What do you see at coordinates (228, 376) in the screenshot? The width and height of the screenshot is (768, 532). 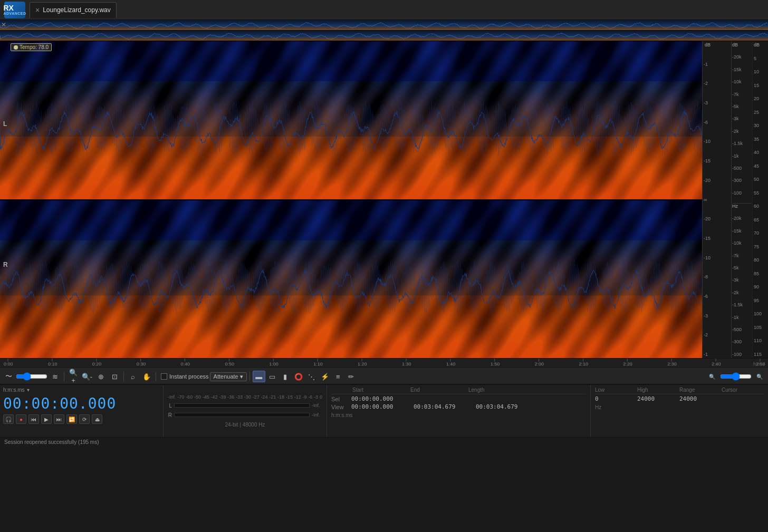 I see `attenuate-button: Attenuate ▾` at bounding box center [228, 376].